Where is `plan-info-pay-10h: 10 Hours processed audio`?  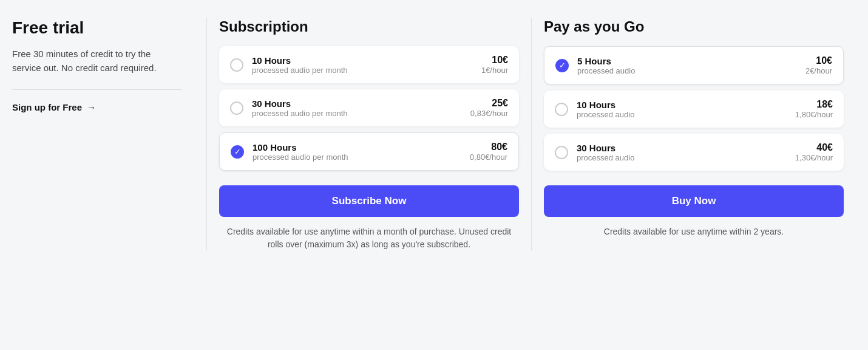 plan-info-pay-10h: 10 Hours processed audio is located at coordinates (686, 109).